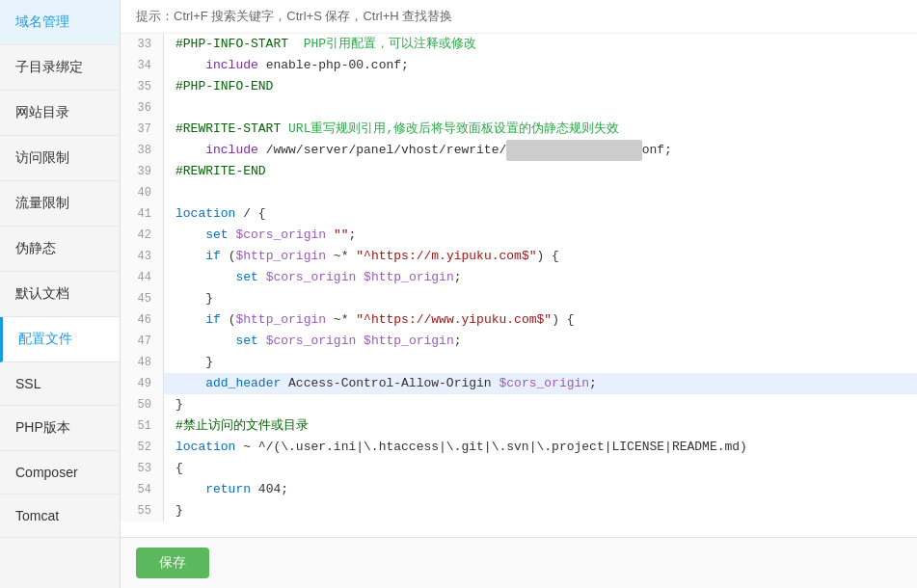 This screenshot has width=917, height=588. What do you see at coordinates (519, 129) in the screenshot?
I see `table-row: 37 #REWRITE-START URL重写规则引用,修改后将导致面板设置的伪…` at bounding box center [519, 129].